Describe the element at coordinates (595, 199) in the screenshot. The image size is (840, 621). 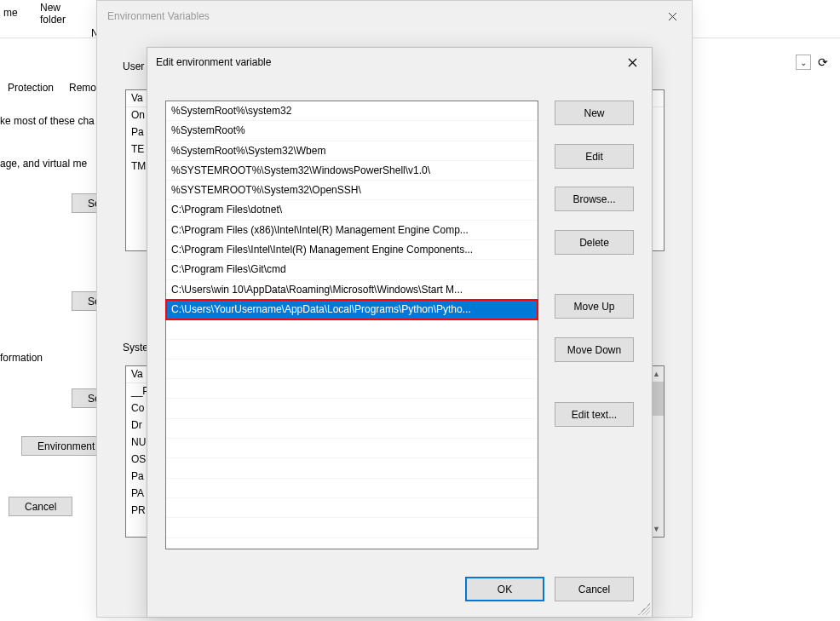
I see `browse-button: Browse...` at that location.